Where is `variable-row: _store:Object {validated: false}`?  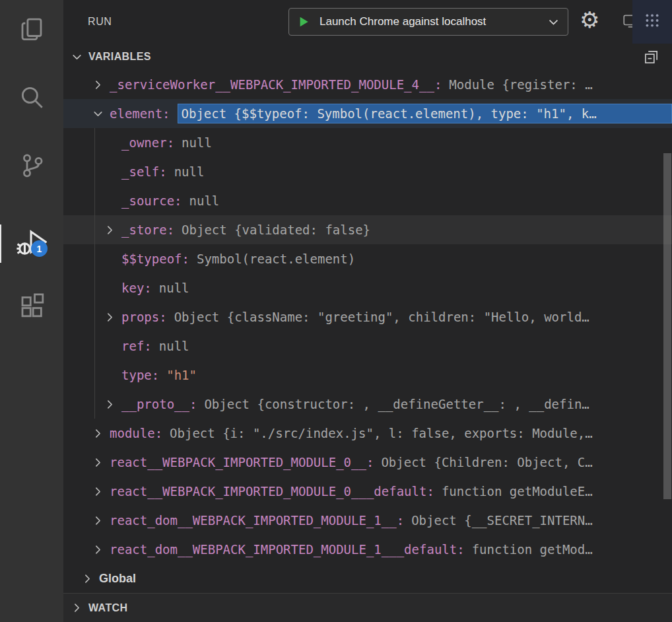 variable-row: _store:Object {validated: false} is located at coordinates (368, 230).